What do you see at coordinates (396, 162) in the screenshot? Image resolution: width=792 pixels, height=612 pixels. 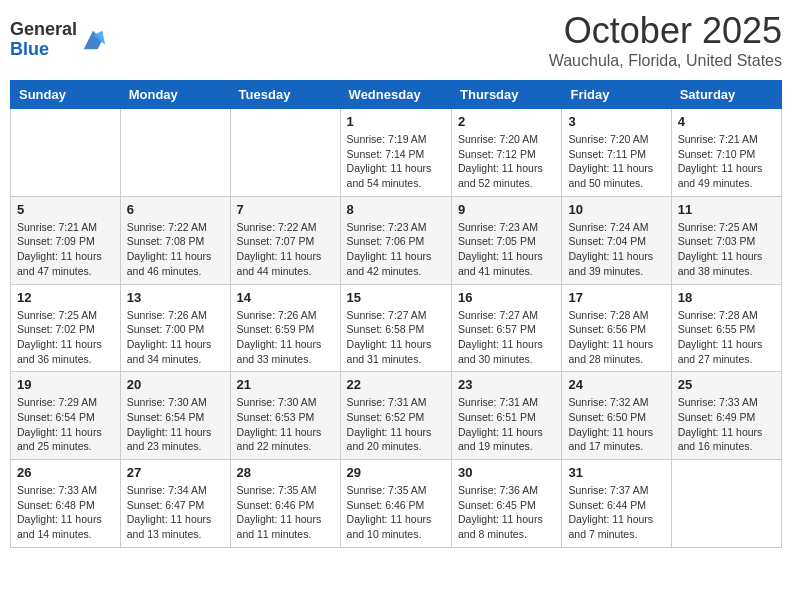 I see `day-info: Sunrise: 7:19 AM Sunset: 7:14 PM Dayligh…` at bounding box center [396, 162].